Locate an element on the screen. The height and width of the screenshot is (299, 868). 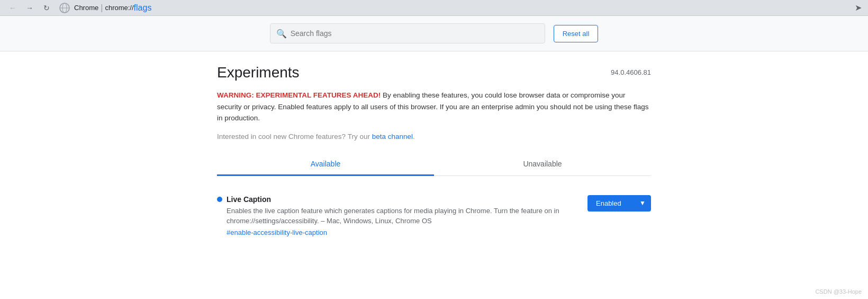
address-bar-chrome: Chrome is located at coordinates (86, 7).